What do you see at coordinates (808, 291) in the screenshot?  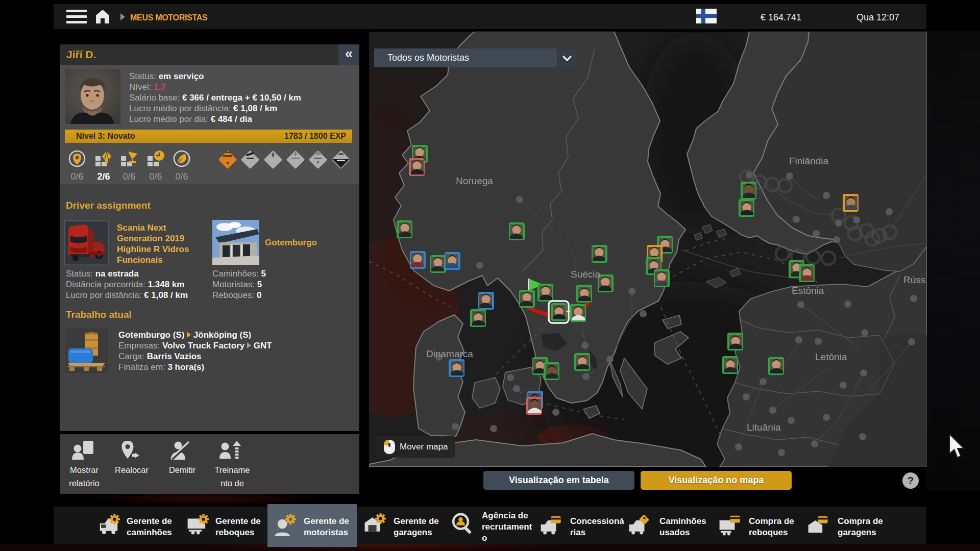 I see `svg-text: Estônia` at bounding box center [808, 291].